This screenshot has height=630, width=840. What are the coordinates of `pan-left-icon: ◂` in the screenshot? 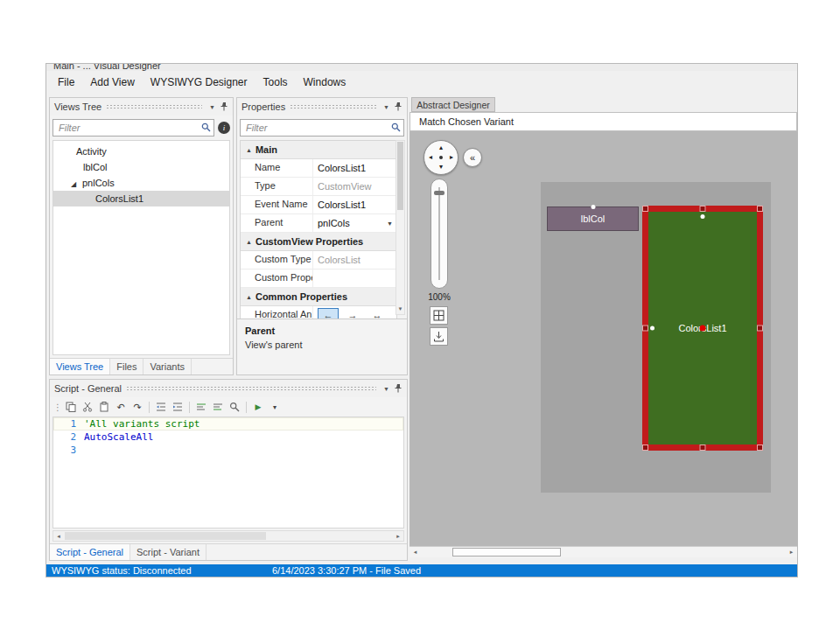 It's located at (430, 158).